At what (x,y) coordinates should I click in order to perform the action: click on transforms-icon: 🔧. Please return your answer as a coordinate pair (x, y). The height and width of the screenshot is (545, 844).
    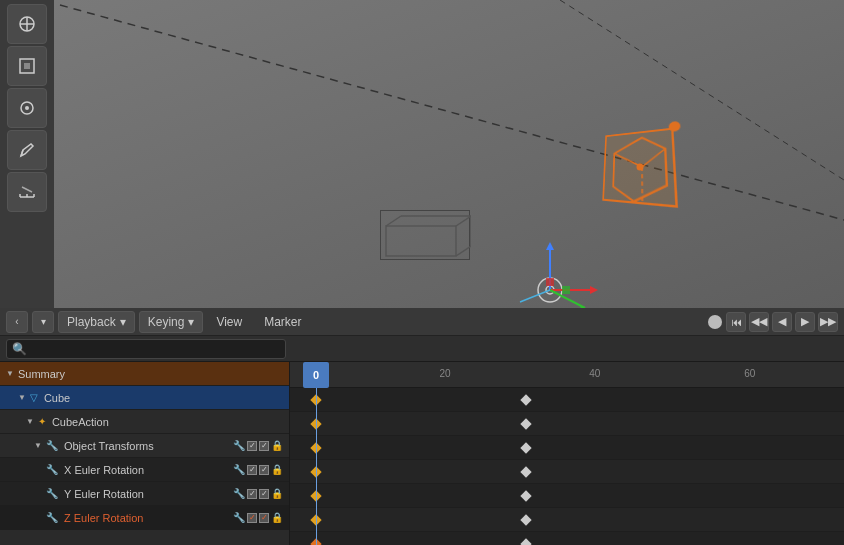
    Looking at the image, I should click on (52, 446).